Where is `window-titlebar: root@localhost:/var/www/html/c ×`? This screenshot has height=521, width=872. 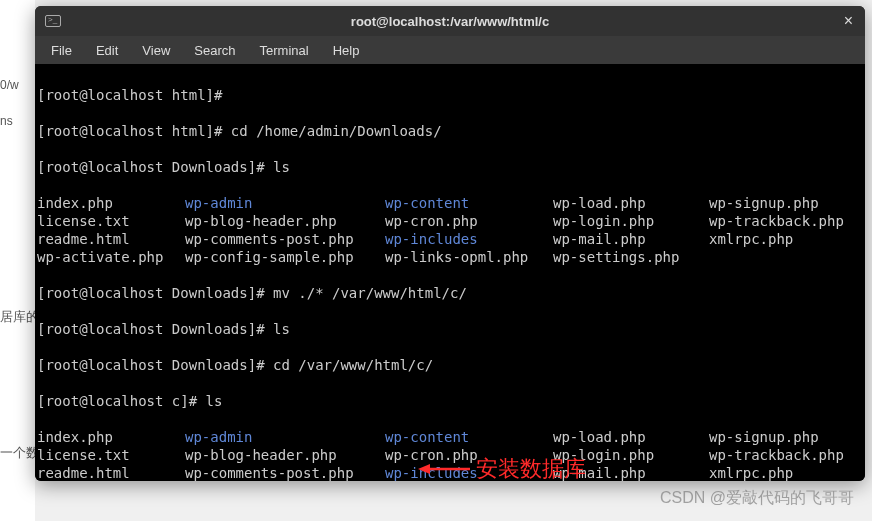 window-titlebar: root@localhost:/var/www/html/c × is located at coordinates (450, 21).